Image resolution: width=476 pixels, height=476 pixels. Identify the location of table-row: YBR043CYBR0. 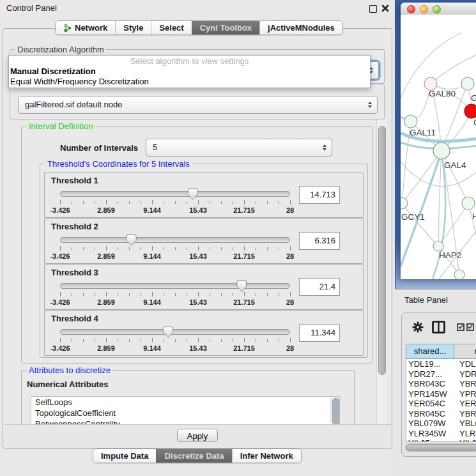
(441, 384).